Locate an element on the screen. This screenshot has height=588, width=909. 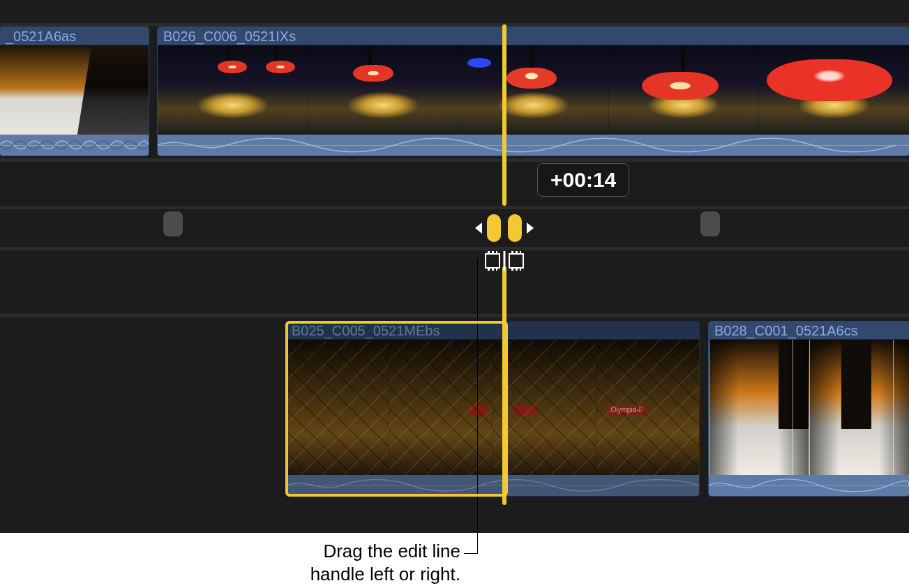
clip-title: B026_C006_0521IXs is located at coordinates (533, 36).